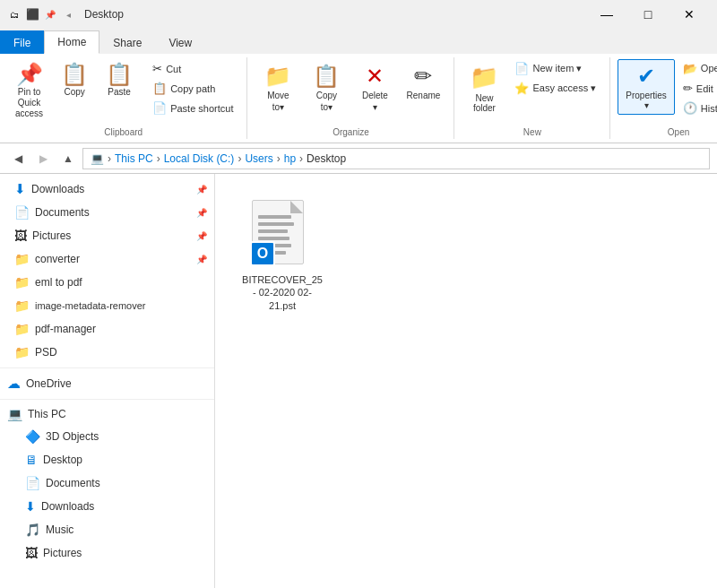 This screenshot has height=588, width=717. I want to click on paste-shortcut-button: 📄 Paste shortcut, so click(193, 108).